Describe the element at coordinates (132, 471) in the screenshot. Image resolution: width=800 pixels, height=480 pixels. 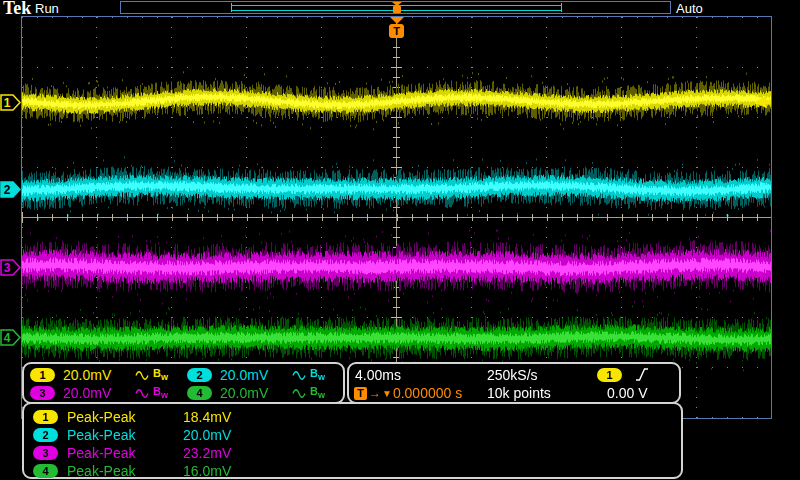
I see `measurement-row: 4 Peak-Peak 16.0mV` at that location.